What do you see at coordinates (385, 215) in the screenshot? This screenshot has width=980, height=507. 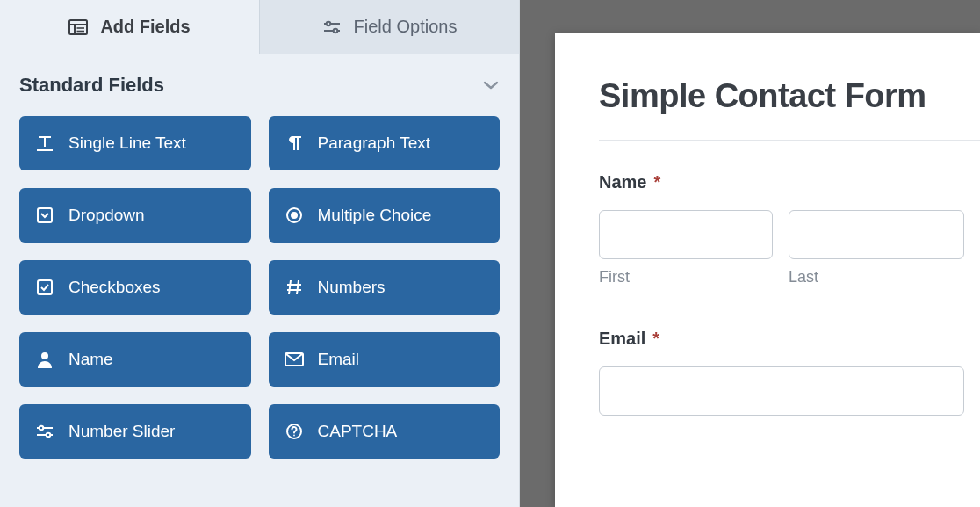 I see `field-multiple-choice: Multiple Choice` at bounding box center [385, 215].